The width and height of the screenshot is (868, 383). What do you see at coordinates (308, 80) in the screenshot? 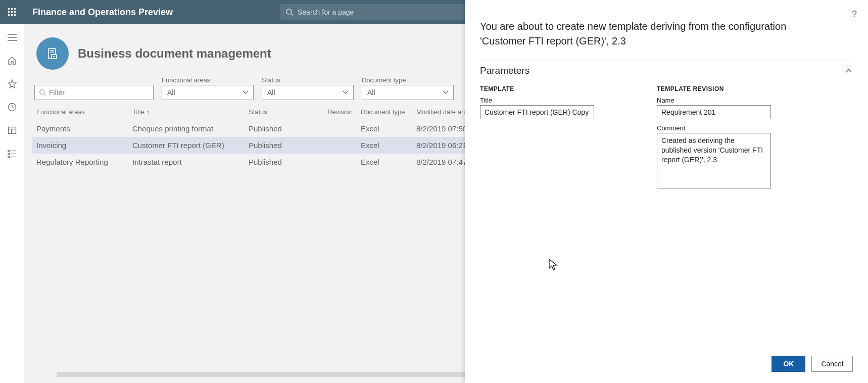
I see `status-label: Status` at bounding box center [308, 80].